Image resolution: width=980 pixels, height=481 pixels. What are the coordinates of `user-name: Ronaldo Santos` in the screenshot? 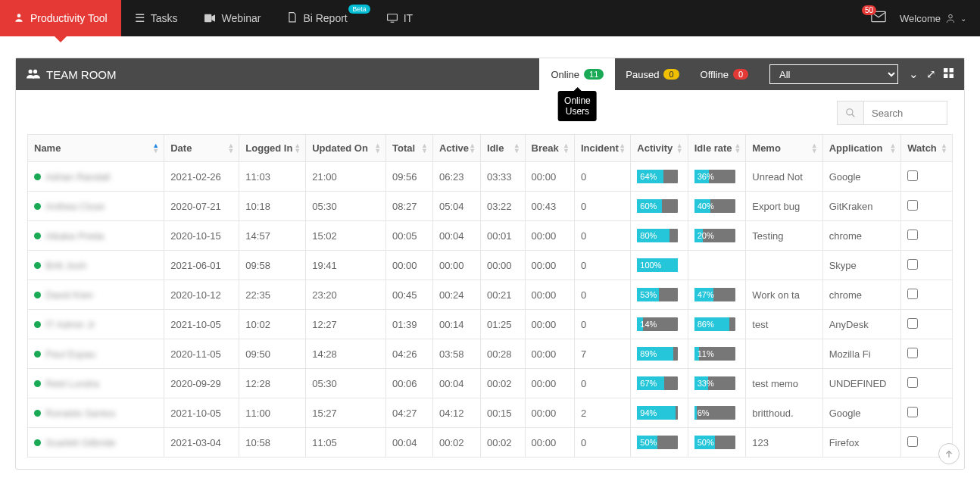 It's located at (80, 414).